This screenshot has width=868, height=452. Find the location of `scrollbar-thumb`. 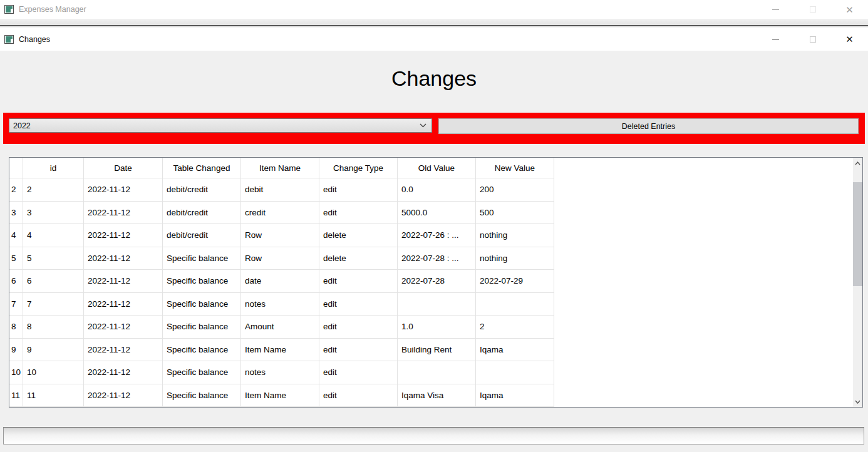

scrollbar-thumb is located at coordinates (858, 234).